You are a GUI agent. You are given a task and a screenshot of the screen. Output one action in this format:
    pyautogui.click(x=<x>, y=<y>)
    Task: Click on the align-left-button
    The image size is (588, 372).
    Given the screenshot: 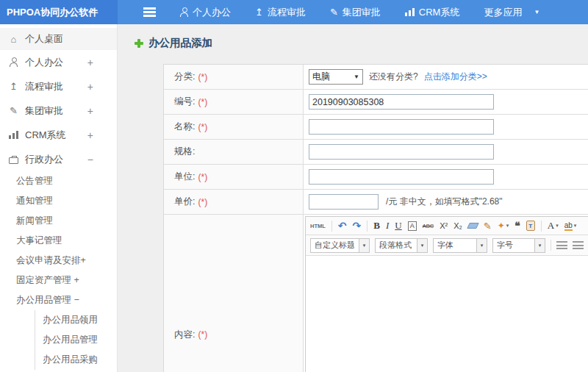 What is the action you would take?
    pyautogui.click(x=562, y=246)
    